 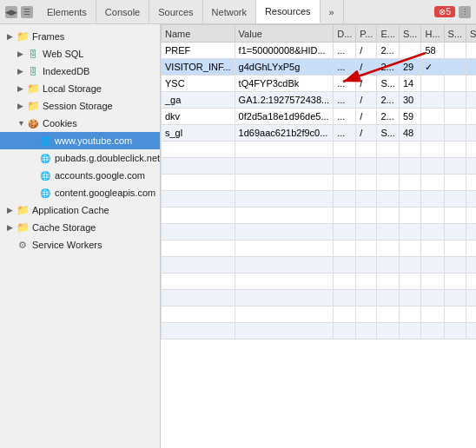 I want to click on col-s: S..., so click(x=410, y=34).